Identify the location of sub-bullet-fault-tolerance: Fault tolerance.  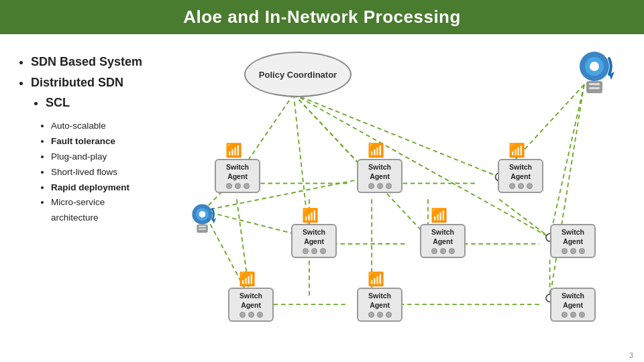
(121, 142).